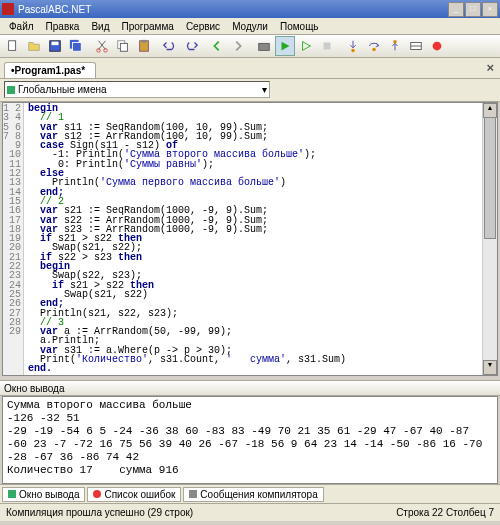 The image size is (500, 525). I want to click on minimize-button: _, so click(456, 10).